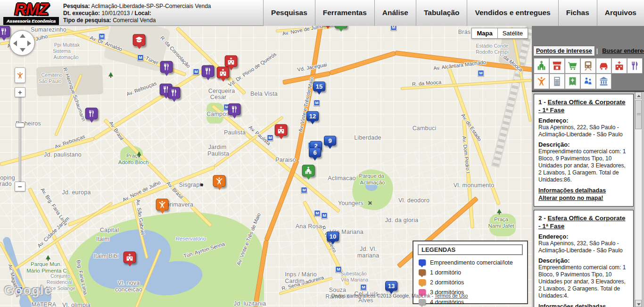 The width and height of the screenshot is (644, 307). I want to click on tree-icon, so click(48, 257).